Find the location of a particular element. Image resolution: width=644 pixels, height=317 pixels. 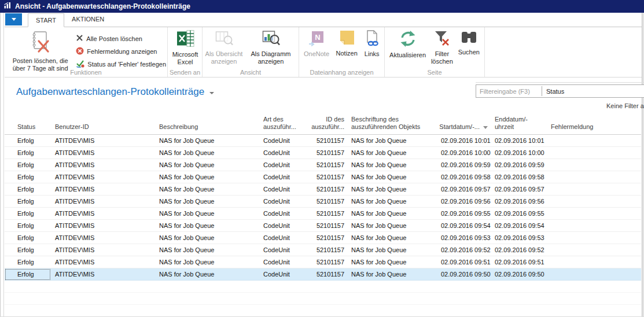

cell-start: 02.09.2016 09:57 is located at coordinates (464, 190).